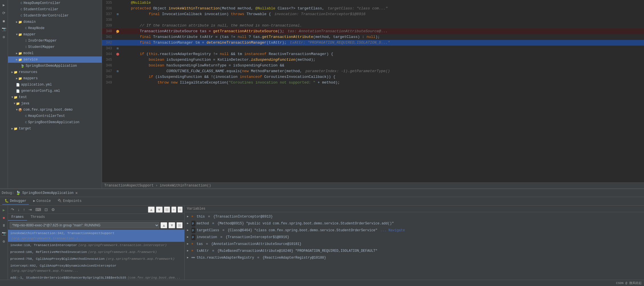 This screenshot has width=644, height=286. What do you see at coordinates (96, 217) in the screenshot?
I see `debug-sub-tabs: Frames Threads` at bounding box center [96, 217].